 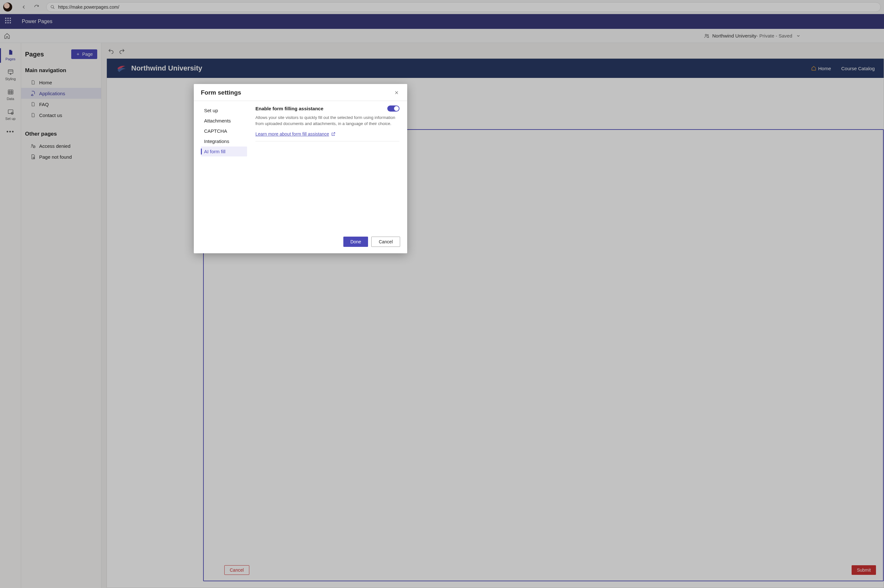 What do you see at coordinates (292, 134) in the screenshot?
I see `link-text: Learn more about form fill assistance` at bounding box center [292, 134].